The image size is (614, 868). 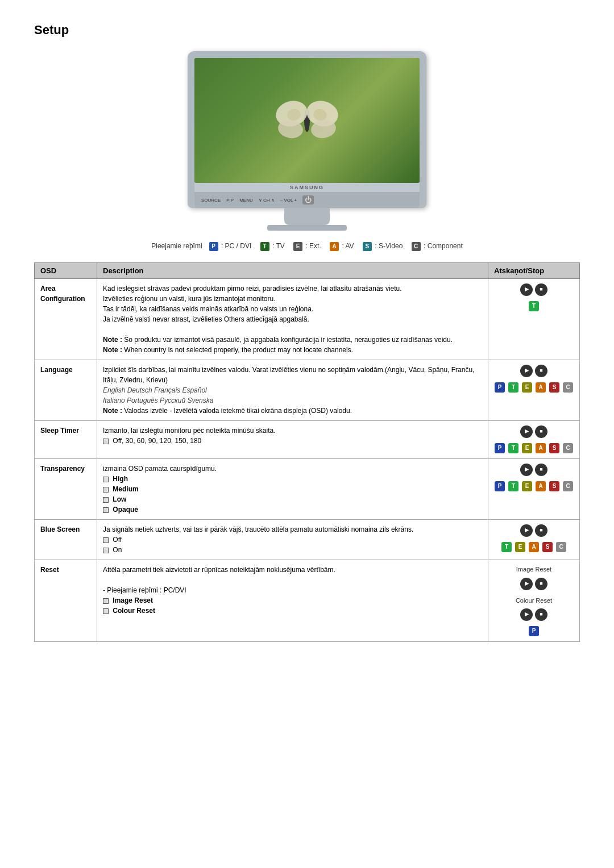 I want to click on power-btn: ⏻, so click(x=308, y=200).